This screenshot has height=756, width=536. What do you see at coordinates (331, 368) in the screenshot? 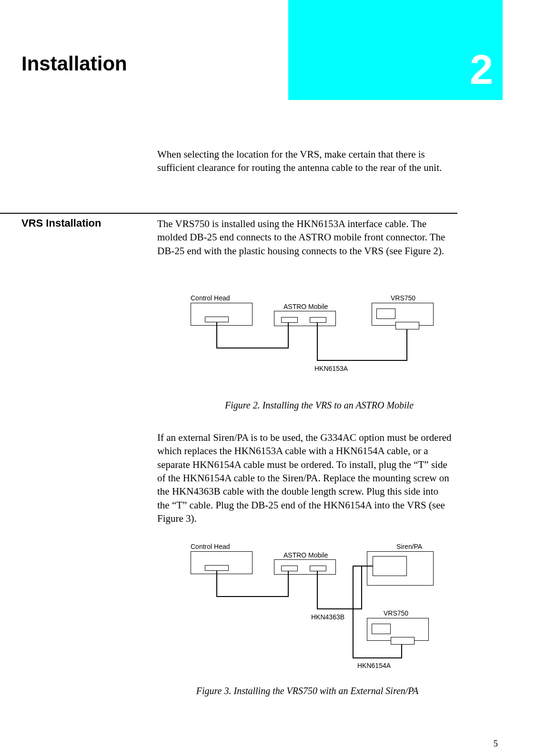
I see `label-cable-hkn6153a: HKN6153A` at bounding box center [331, 368].